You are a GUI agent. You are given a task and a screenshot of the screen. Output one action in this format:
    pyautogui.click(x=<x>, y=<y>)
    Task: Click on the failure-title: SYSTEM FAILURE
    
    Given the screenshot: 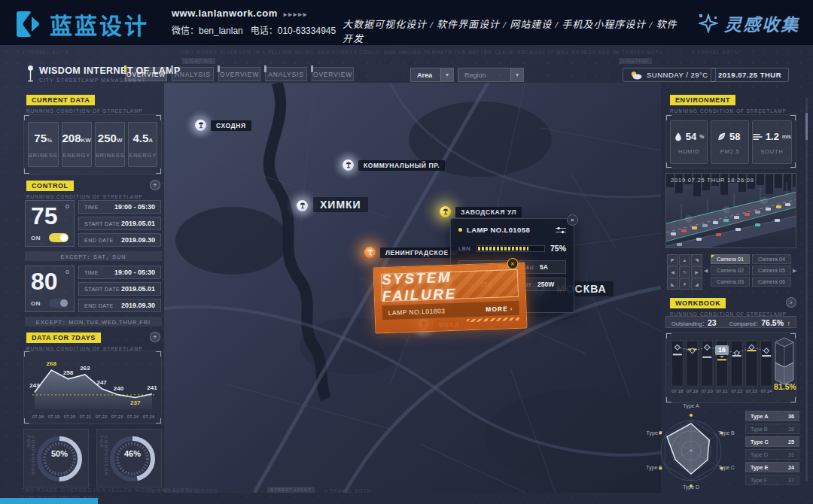 What is the action you would take?
    pyautogui.click(x=450, y=285)
    